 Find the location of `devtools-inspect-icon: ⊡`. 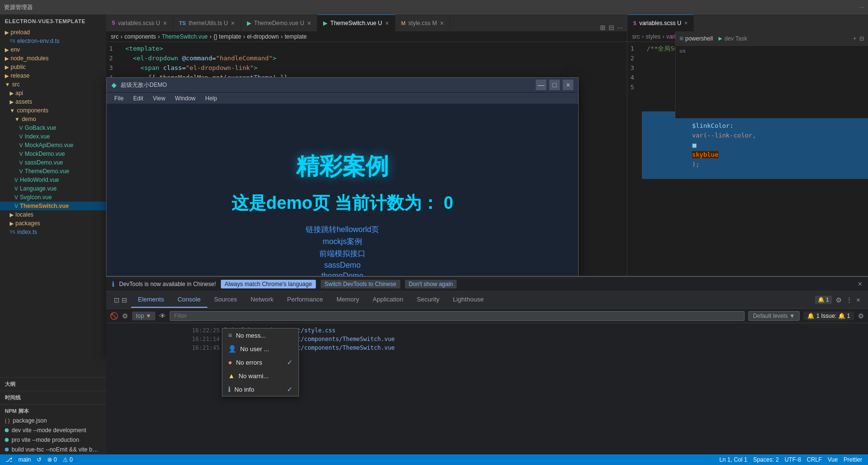

devtools-inspect-icon: ⊡ is located at coordinates (117, 300).